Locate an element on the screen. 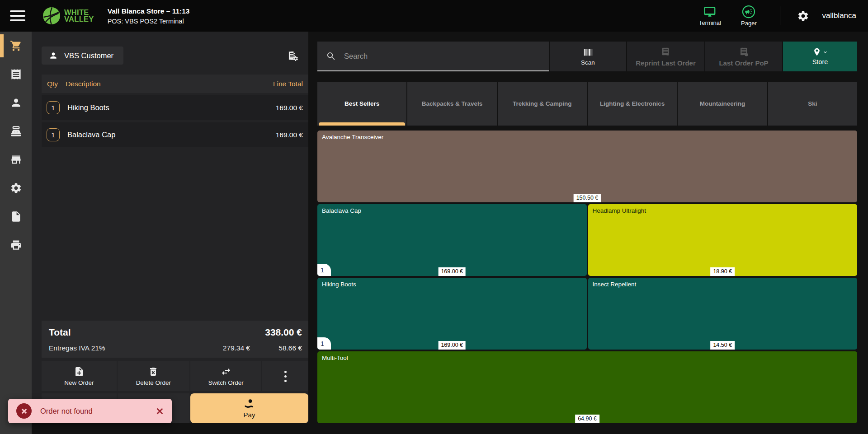 The image size is (868, 434). toast-close-icon is located at coordinates (160, 411).